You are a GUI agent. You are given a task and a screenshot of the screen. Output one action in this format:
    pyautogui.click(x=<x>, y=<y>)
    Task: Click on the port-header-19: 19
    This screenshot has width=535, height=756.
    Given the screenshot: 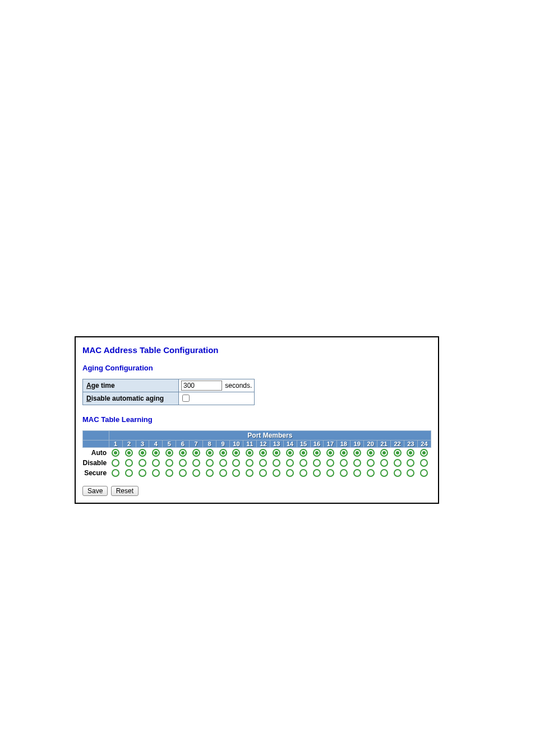 What is the action you would take?
    pyautogui.click(x=357, y=444)
    